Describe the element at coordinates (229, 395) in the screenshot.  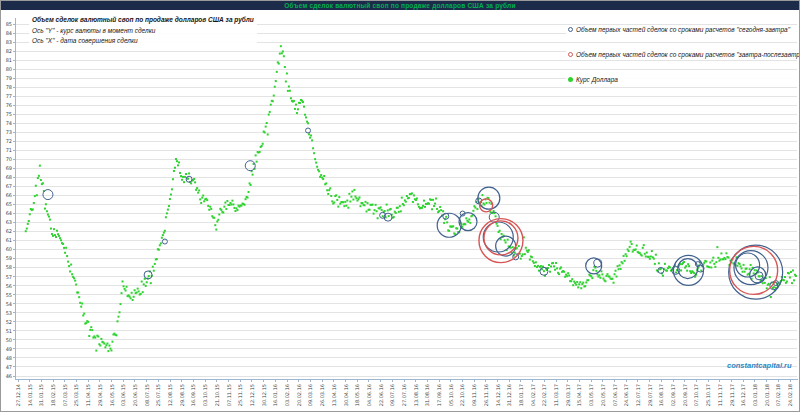
I see `x-tick-label: 07.11.15` at that location.